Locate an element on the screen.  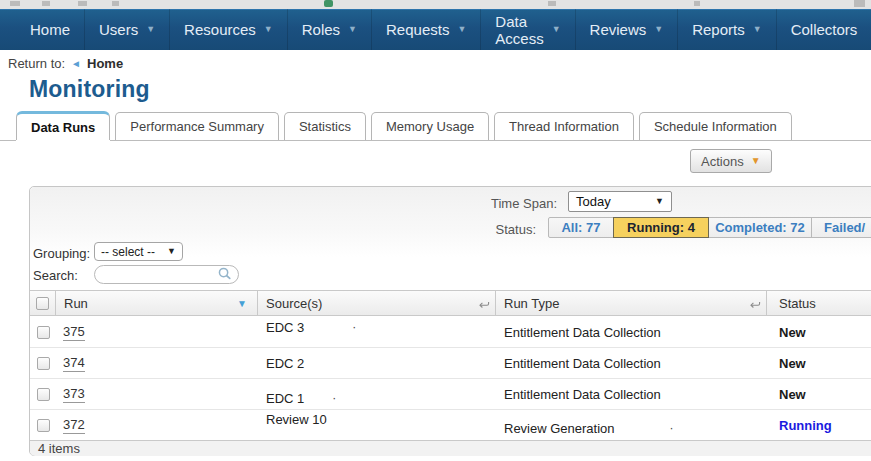
return-to-label: Return to: is located at coordinates (36, 64).